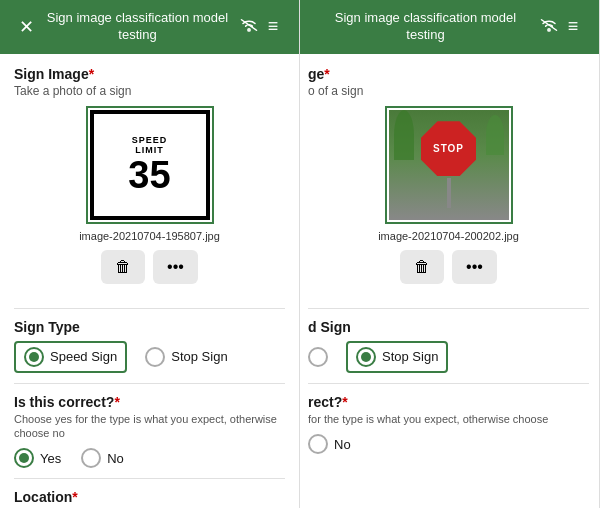 The height and width of the screenshot is (508, 600). Describe the element at coordinates (366, 357) in the screenshot. I see `stop-sign-radio-right` at that location.